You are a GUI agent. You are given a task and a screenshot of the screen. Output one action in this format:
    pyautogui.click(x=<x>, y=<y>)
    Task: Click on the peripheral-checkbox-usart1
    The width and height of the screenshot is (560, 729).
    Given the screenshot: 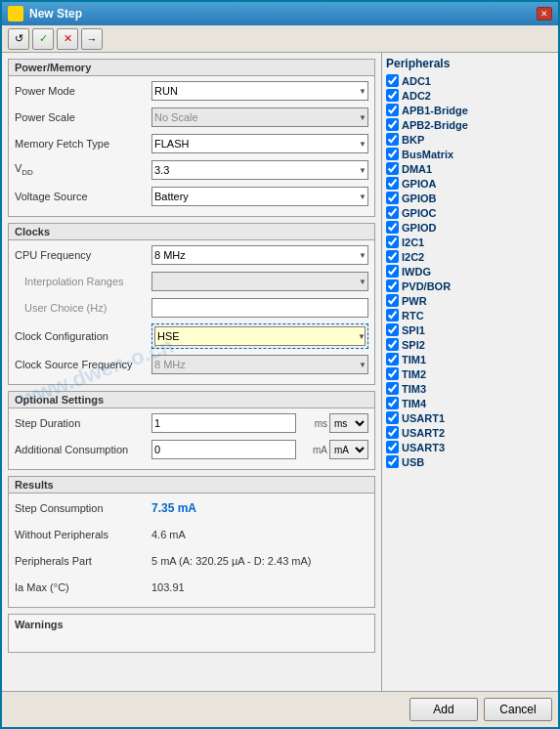 What is the action you would take?
    pyautogui.click(x=393, y=418)
    